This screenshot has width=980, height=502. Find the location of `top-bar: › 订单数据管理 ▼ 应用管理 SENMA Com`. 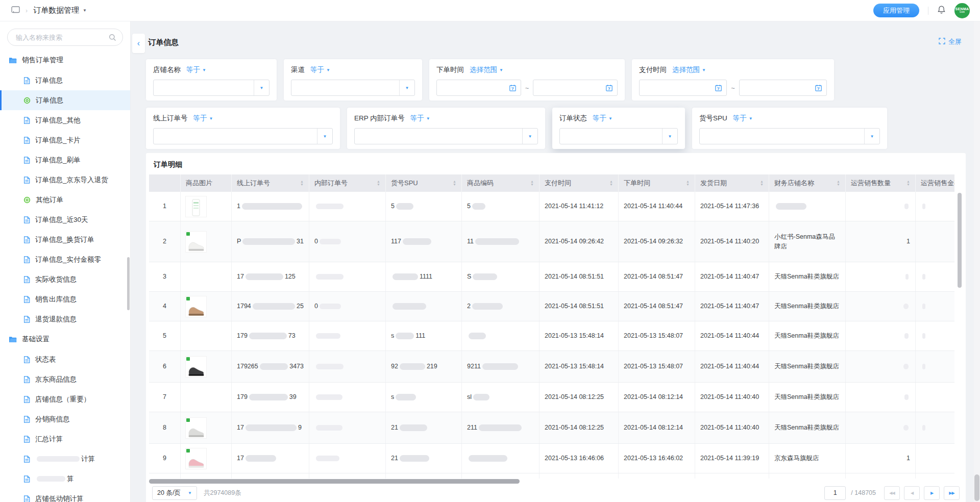

top-bar: › 订单数据管理 ▼ 应用管理 SENMA Com is located at coordinates (490, 11).